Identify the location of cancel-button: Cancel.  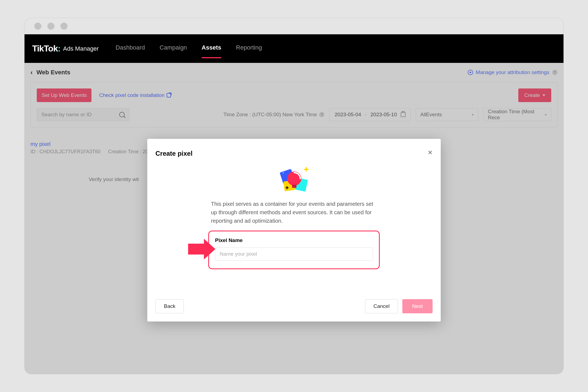
(382, 306).